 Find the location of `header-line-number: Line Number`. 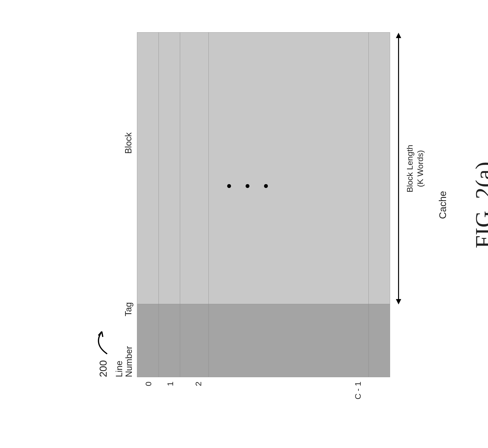

header-line-number: Line Number is located at coordinates (124, 361).